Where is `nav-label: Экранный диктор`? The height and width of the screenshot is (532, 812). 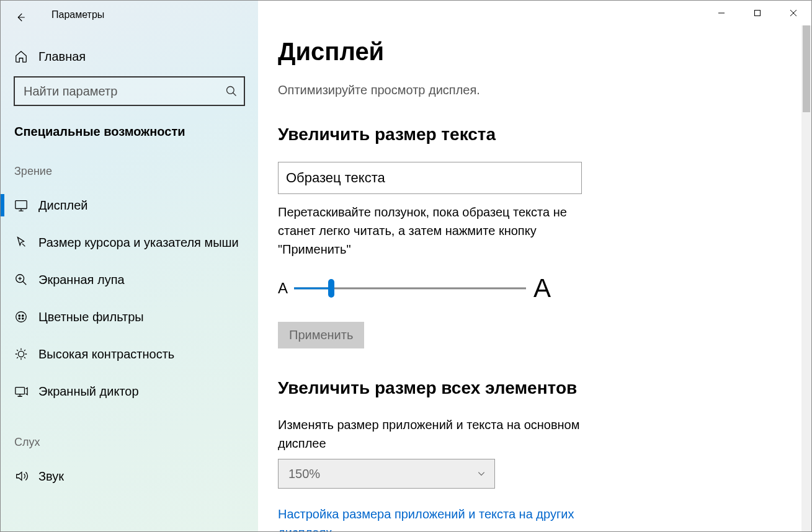 nav-label: Экранный диктор is located at coordinates (89, 392).